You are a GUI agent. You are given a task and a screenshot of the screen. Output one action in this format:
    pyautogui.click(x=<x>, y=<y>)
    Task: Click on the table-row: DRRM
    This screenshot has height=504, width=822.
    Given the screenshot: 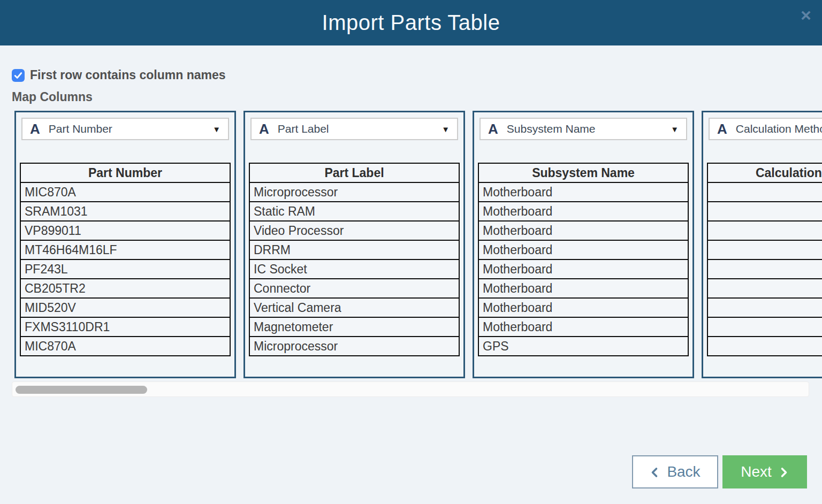 What is the action you would take?
    pyautogui.click(x=354, y=250)
    